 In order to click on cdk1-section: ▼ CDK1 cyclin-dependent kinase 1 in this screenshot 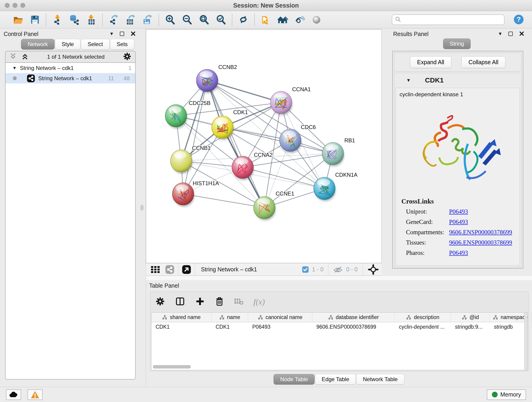, I will do `click(458, 170)`.